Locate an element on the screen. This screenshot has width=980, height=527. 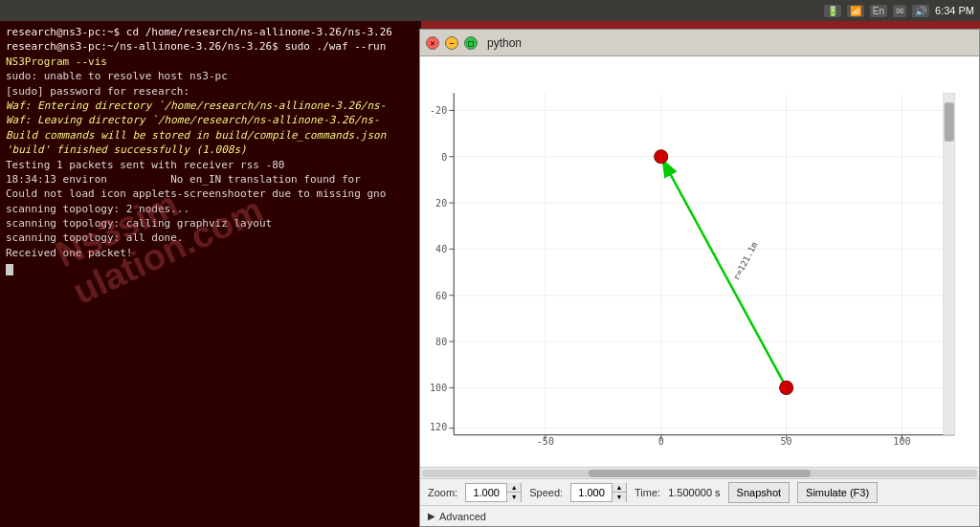
horizontal-scrollbar is located at coordinates (700, 472).